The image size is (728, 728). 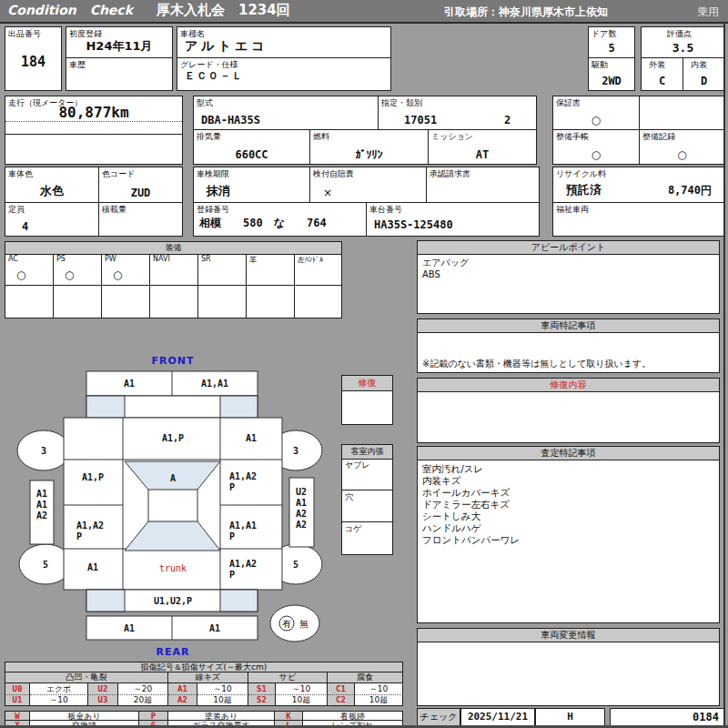 I want to click on legend-code: A2, so click(x=183, y=701).